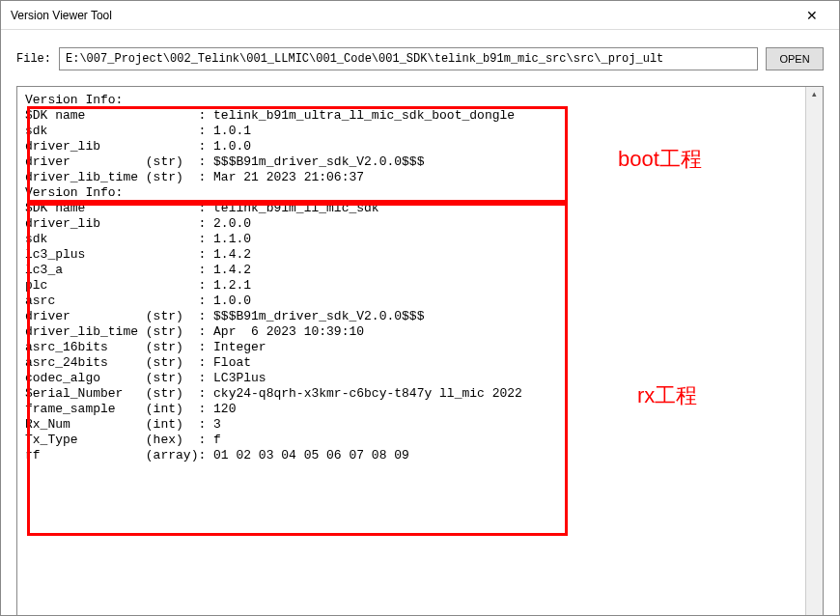 This screenshot has height=616, width=840. What do you see at coordinates (812, 15) in the screenshot?
I see `close-button: ✕` at bounding box center [812, 15].